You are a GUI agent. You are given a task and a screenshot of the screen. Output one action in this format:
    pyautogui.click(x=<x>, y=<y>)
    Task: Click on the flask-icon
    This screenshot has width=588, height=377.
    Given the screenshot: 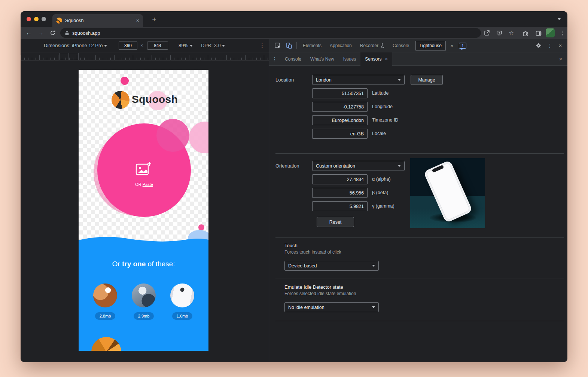 What is the action you would take?
    pyautogui.click(x=383, y=46)
    